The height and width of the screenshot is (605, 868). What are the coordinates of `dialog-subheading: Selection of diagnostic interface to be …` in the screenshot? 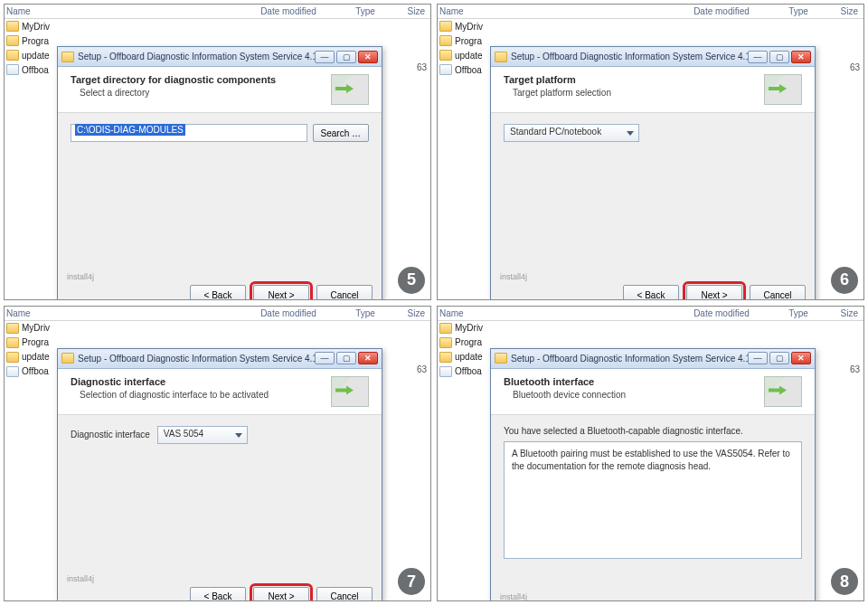 It's located at (201, 394).